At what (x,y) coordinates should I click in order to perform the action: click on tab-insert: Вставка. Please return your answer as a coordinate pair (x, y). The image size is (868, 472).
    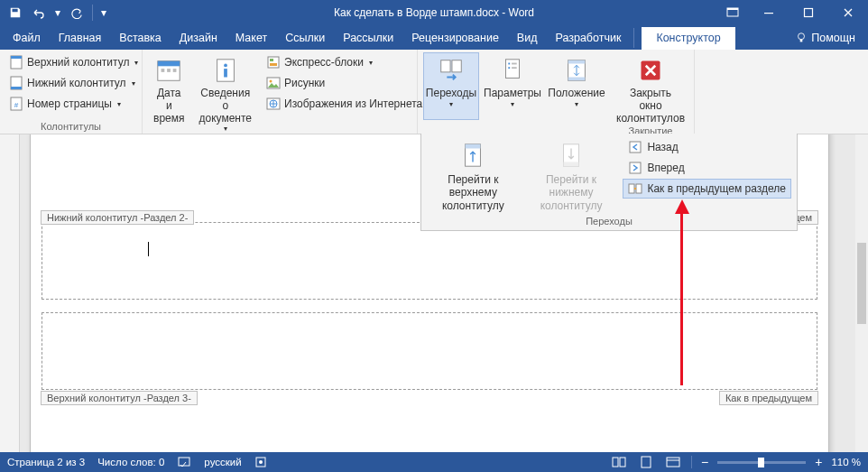
    Looking at the image, I should click on (140, 38).